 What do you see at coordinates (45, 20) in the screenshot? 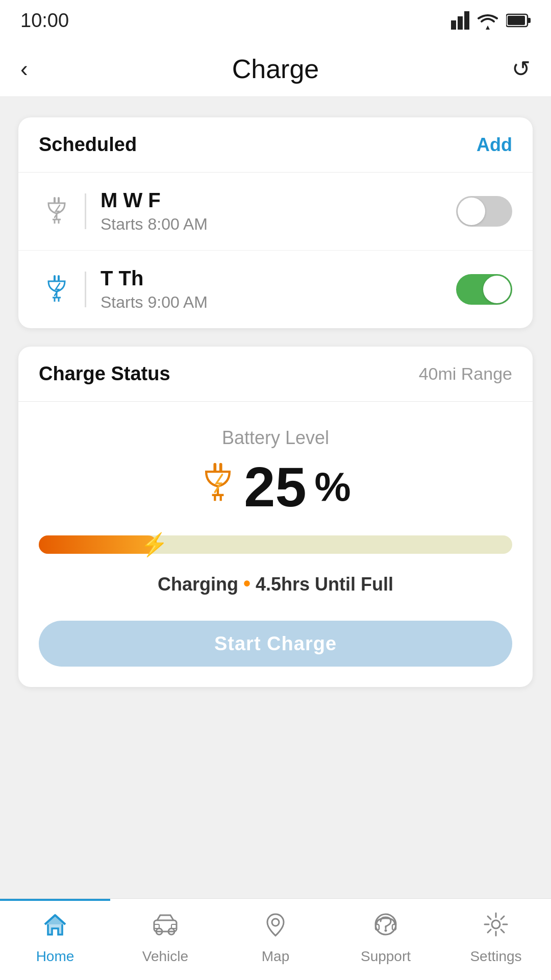
I see `status-time: 10:00` at bounding box center [45, 20].